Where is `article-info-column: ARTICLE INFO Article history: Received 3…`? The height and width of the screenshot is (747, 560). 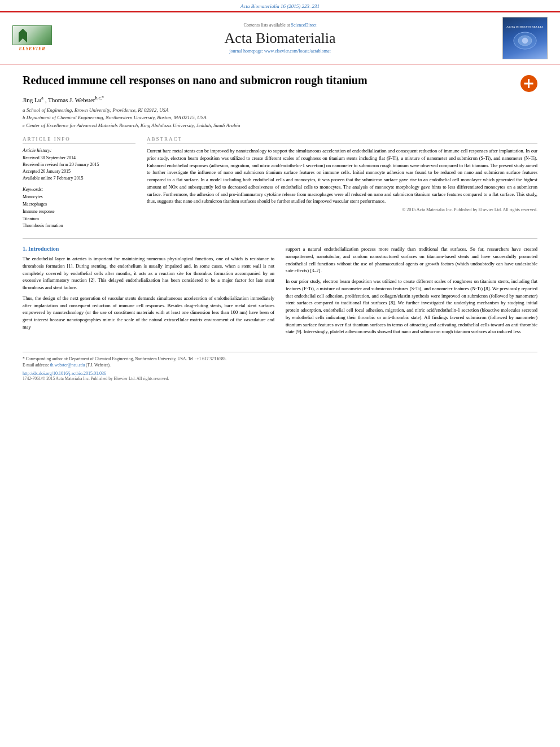 article-info-column: ARTICLE INFO Article history: Received 3… is located at coordinates (79, 183).